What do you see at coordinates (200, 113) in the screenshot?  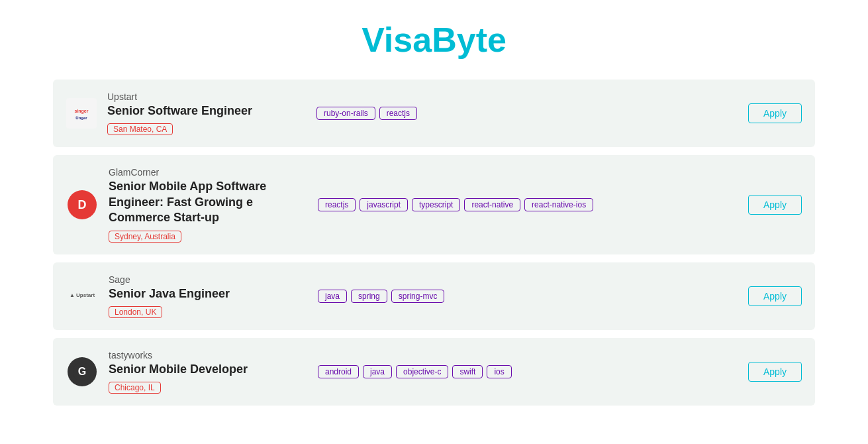 I see `job-info: Upstart Senior Software Engineer San Mat…` at bounding box center [200, 113].